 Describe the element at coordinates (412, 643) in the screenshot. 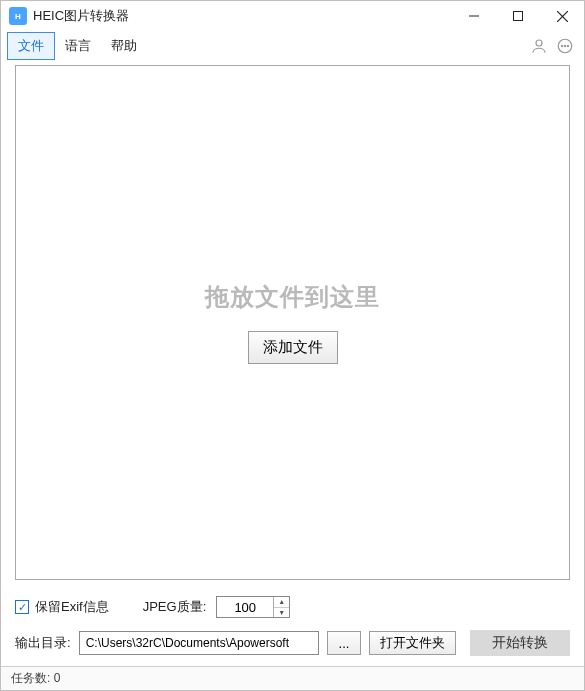

I see `open-folder-button: 打开文件夹` at that location.